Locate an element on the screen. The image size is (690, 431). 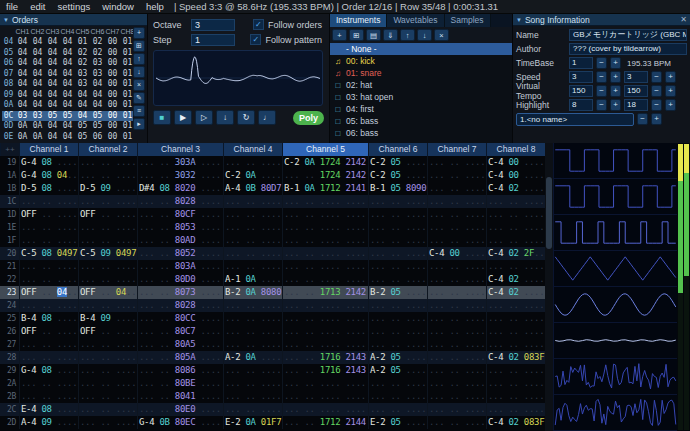
save-instrument-button: ⇓ is located at coordinates (390, 35).